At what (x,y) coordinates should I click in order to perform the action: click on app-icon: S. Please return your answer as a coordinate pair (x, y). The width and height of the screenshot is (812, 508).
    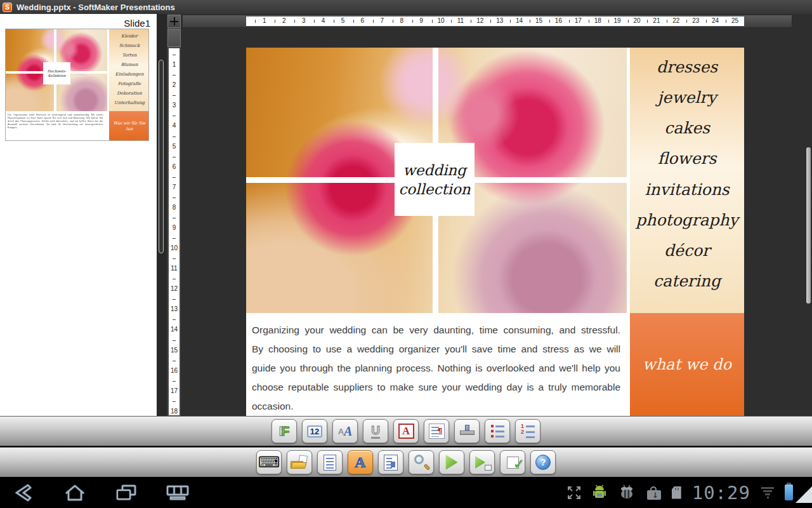
    Looking at the image, I should click on (8, 8).